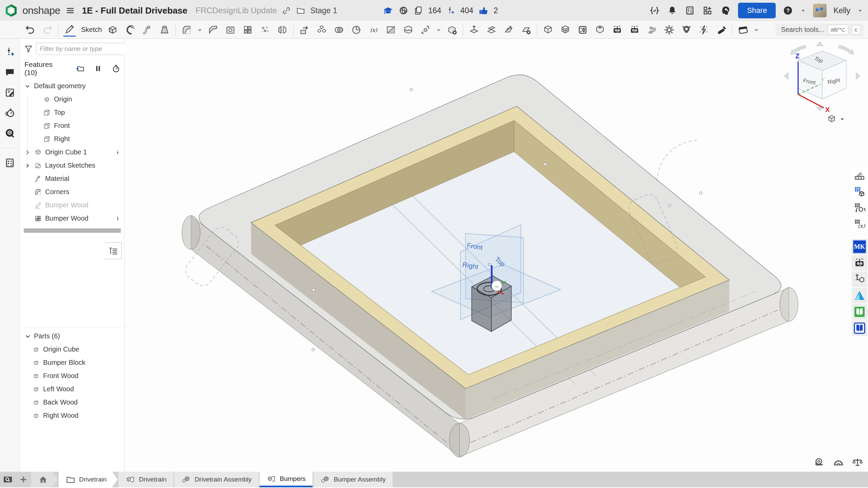  Describe the element at coordinates (418, 11) in the screenshot. I see `copies-icon` at that location.